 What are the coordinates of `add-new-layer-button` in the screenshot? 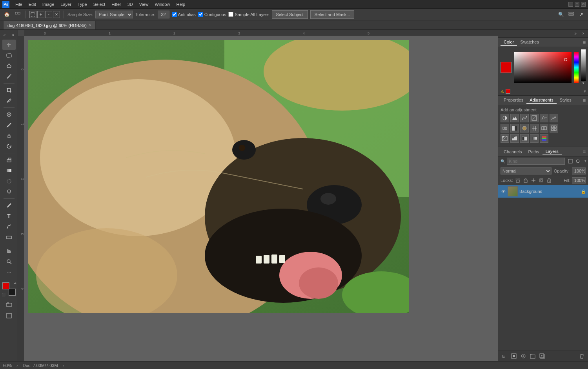 It's located at (542, 356).